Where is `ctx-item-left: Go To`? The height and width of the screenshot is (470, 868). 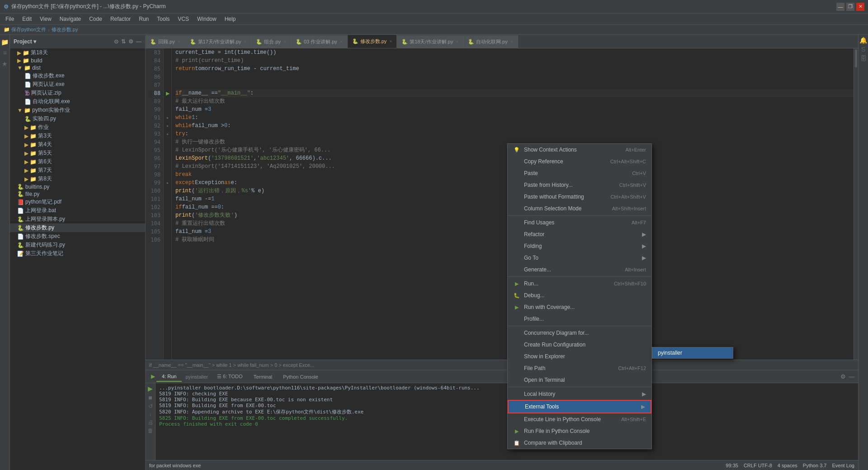
ctx-item-left: Go To is located at coordinates (526, 258).